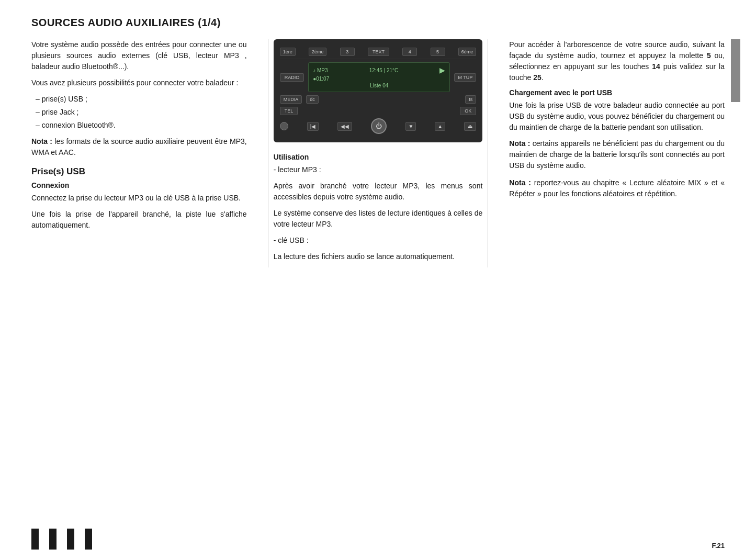 The height and width of the screenshot is (560, 756). What do you see at coordinates (440, 127) in the screenshot?
I see `btn-up: ▲` at bounding box center [440, 127].